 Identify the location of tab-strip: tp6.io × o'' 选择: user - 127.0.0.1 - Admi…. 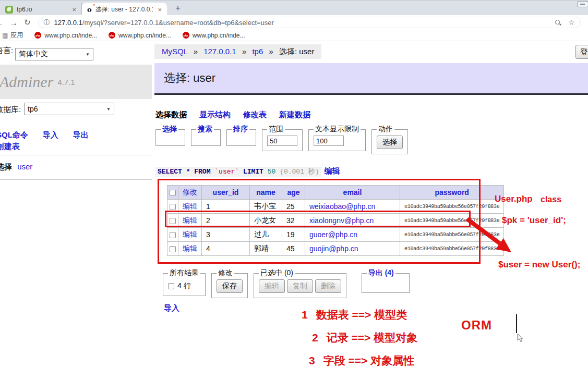
(294, 7).